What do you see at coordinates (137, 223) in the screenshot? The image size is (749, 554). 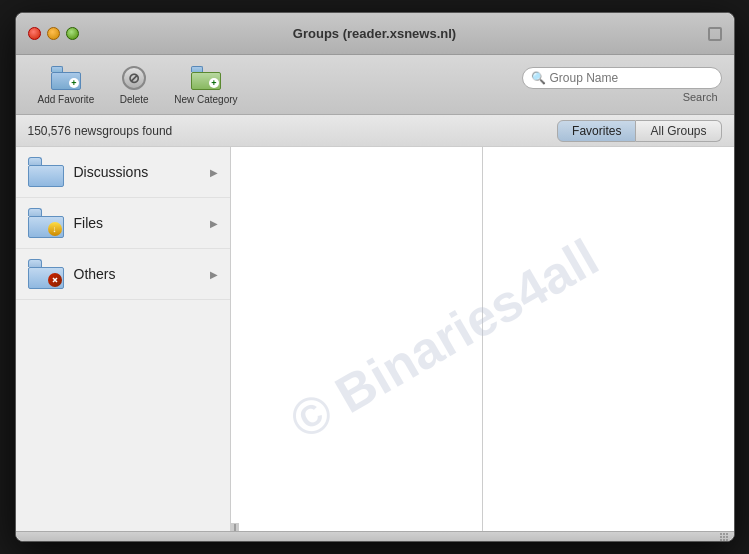 I see `category-files-label: Files` at bounding box center [137, 223].